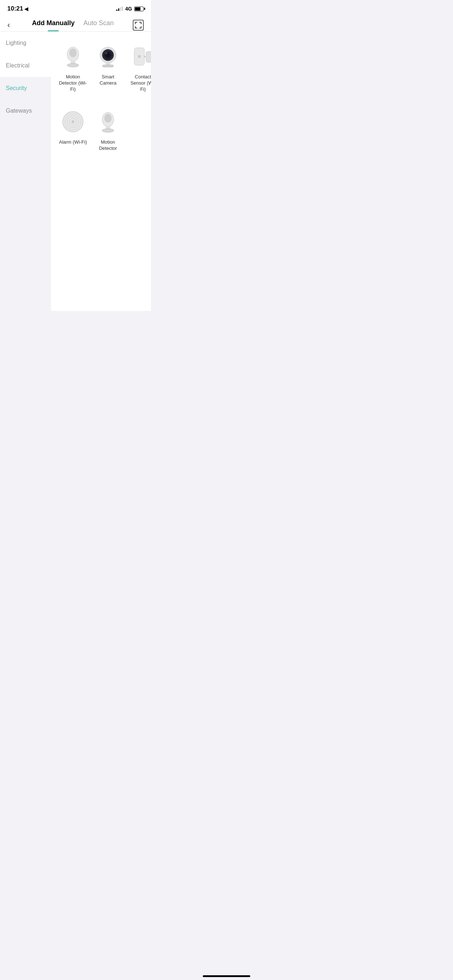  Describe the element at coordinates (108, 80) in the screenshot. I see `smart-camera-label: Smart Camera` at that location.